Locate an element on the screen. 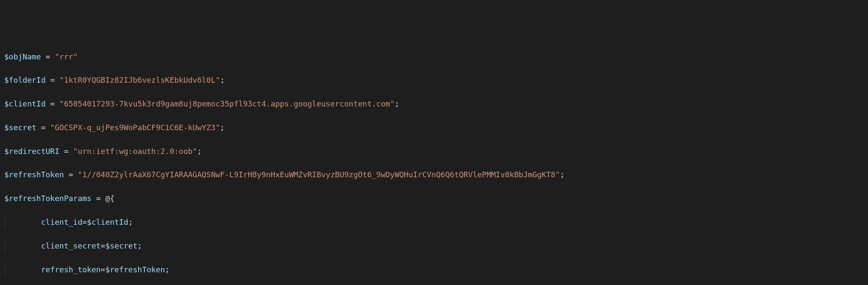 Image resolution: width=868 pixels, height=285 pixels. code-line: $redirectURI = "urn:ietf:wg:oauth:2.0:oo… is located at coordinates (434, 151).